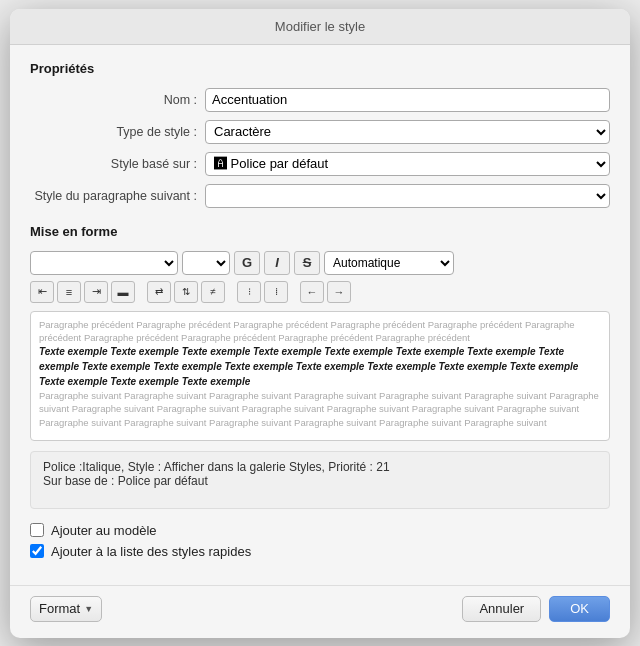  I want to click on chevron-down-icon: ▼, so click(88, 609).